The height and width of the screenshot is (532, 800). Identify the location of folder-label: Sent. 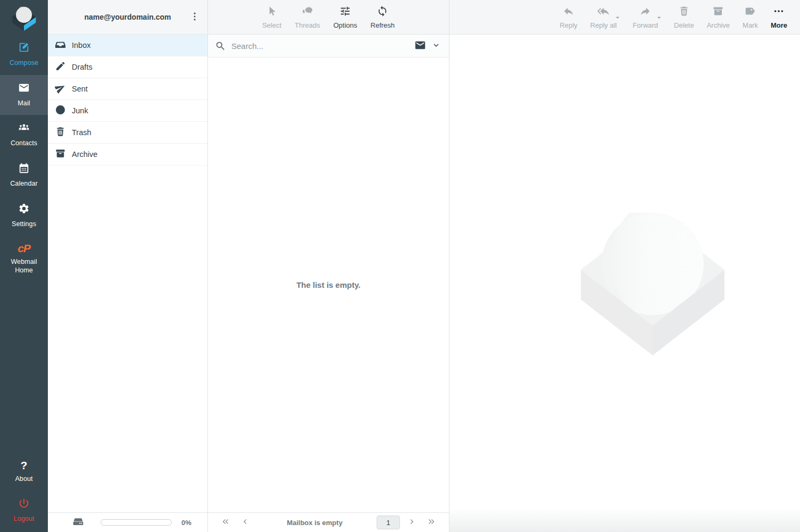
(80, 89).